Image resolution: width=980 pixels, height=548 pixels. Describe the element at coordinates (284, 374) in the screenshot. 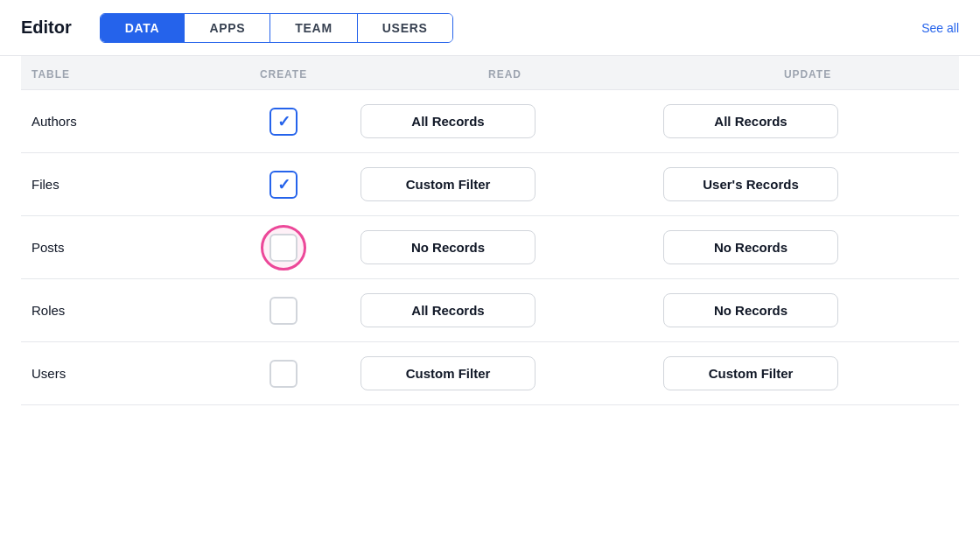

I see `create-cell-users` at that location.